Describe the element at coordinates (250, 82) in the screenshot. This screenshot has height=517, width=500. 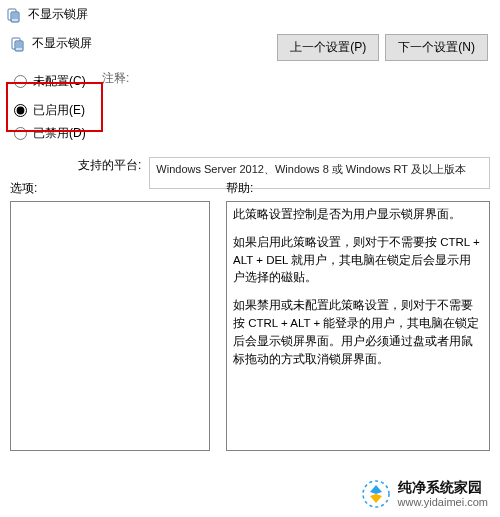
I see `radio-not-configured: 未配置(C)` at that location.